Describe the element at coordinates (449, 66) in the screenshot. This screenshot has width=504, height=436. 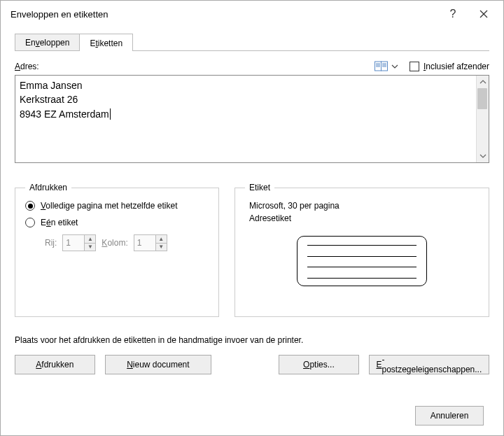
I see `include-sender-checkbox: Inclusief afzender` at that location.